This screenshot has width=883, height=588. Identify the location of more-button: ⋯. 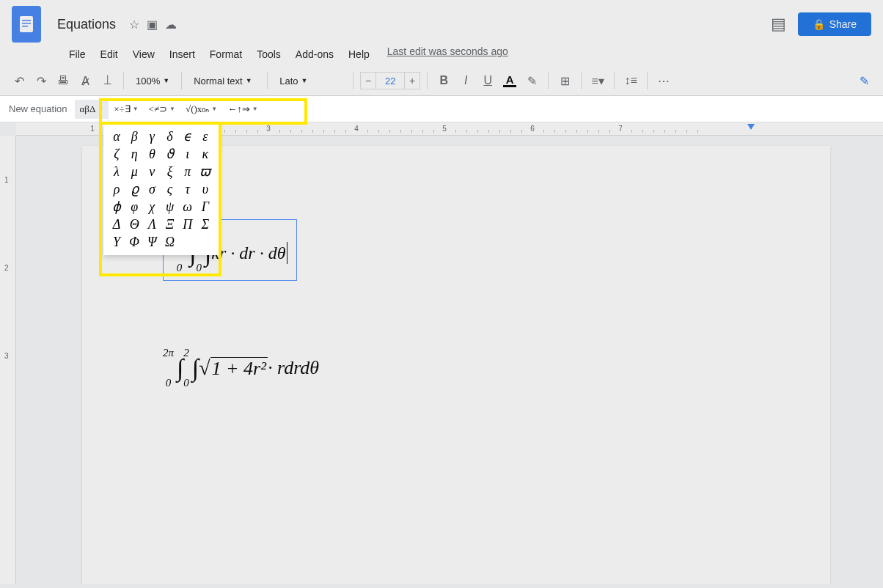
(664, 81).